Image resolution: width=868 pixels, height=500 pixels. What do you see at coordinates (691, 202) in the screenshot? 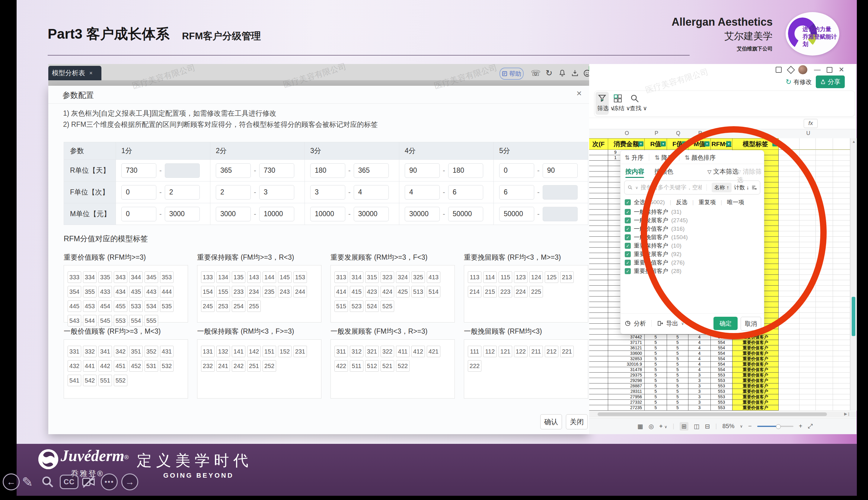
I see `select-all-row: ✓ 全选 (5002) | 反选 | 重复项 | 唯一项` at bounding box center [691, 202].